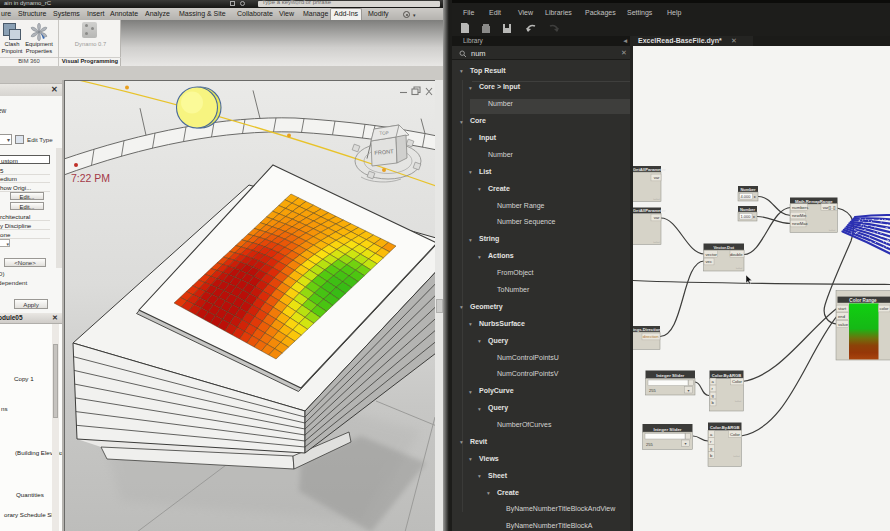 This screenshot has width=890, height=531. What do you see at coordinates (647, 330) in the screenshot?
I see `svg-text: SunSettings.Direction` at bounding box center [647, 330].